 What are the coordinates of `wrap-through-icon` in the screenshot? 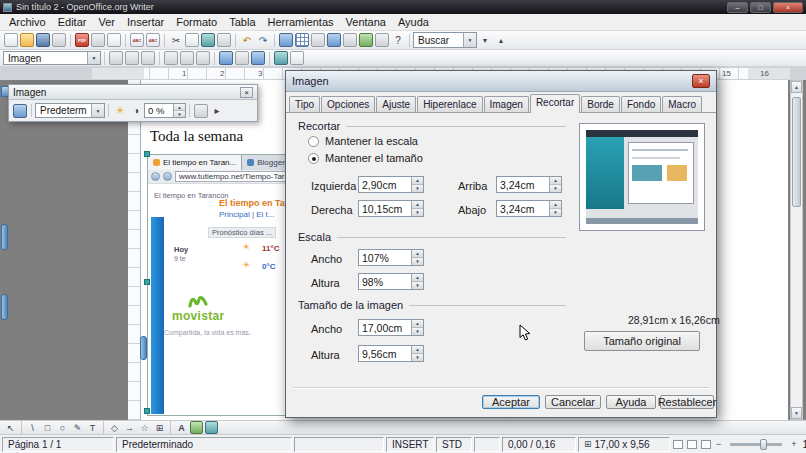 It's located at (148, 58).